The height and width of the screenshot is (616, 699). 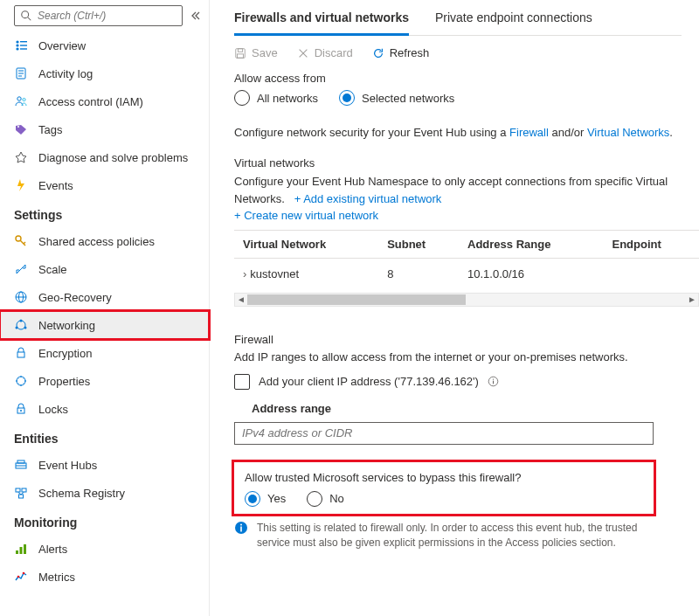 I want to click on vnet-doc-link: Virtual Networks, so click(x=628, y=133).